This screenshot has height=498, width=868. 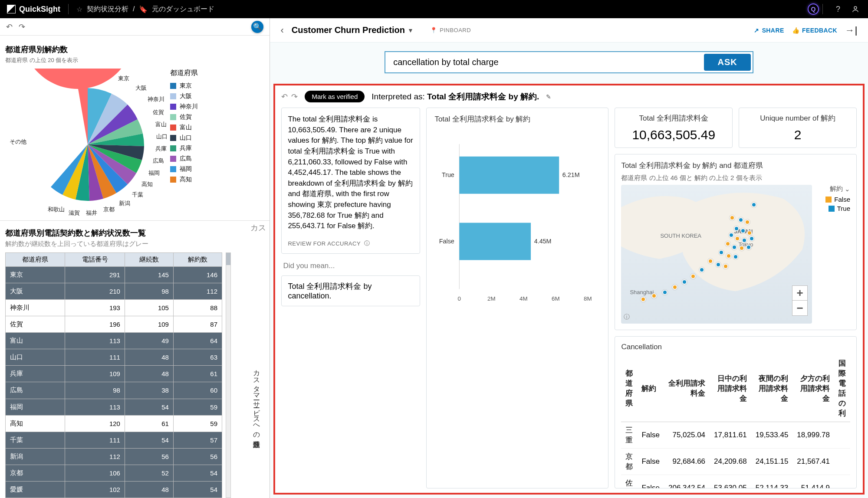 What do you see at coordinates (815, 30) in the screenshot?
I see `feedback-button: 👍 FEEDBACK` at bounding box center [815, 30].